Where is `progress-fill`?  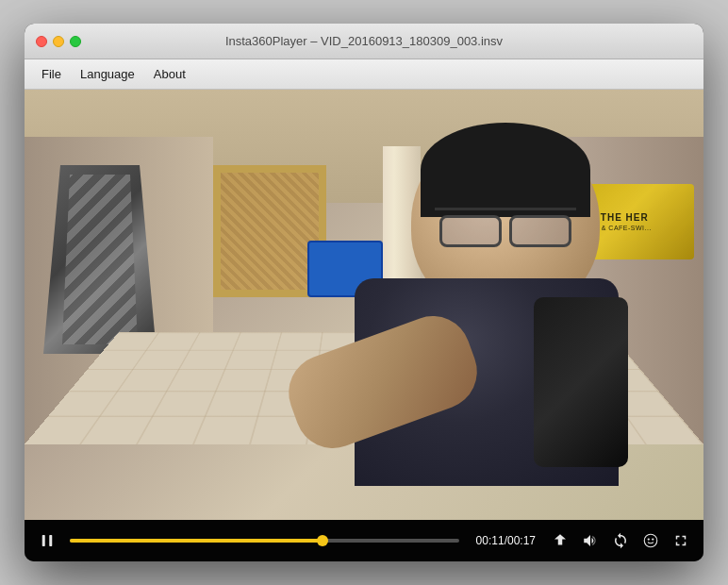 progress-fill is located at coordinates (196, 541).